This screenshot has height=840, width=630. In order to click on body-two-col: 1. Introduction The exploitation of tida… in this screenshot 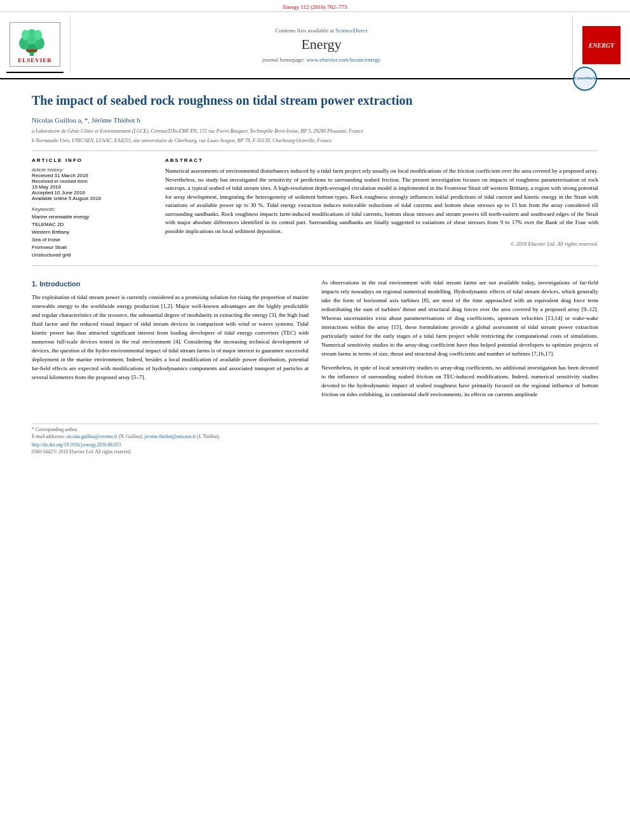, I will do `click(315, 342)`.